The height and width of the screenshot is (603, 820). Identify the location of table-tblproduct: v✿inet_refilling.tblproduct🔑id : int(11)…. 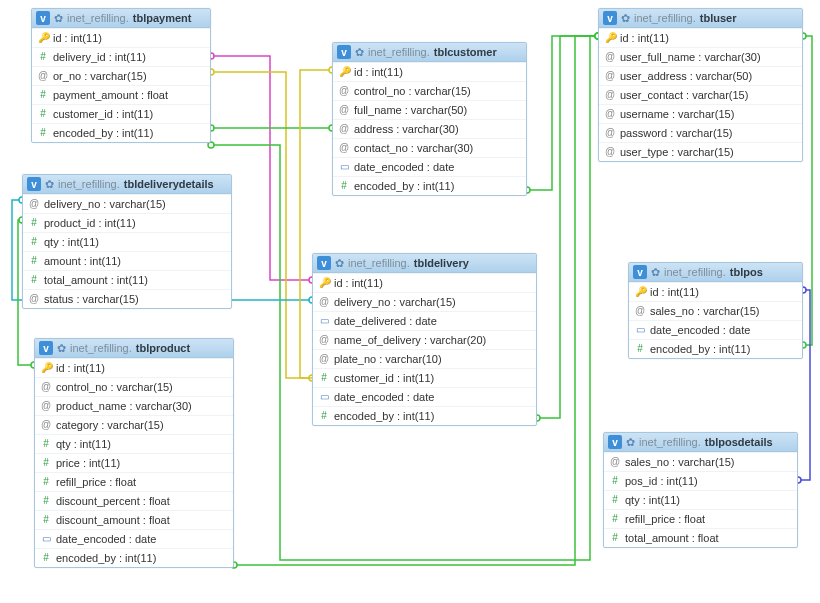
(134, 453).